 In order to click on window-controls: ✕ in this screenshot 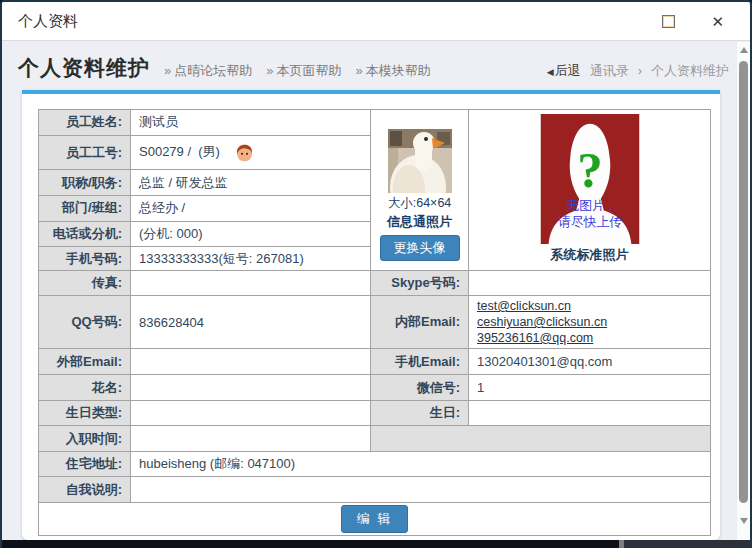, I will do `click(693, 22)`.